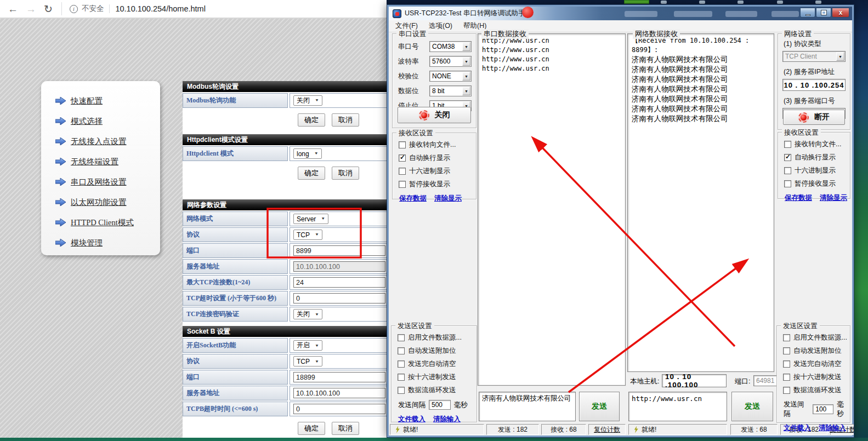  Describe the element at coordinates (527, 406) in the screenshot. I see `serial-send-input: 济南有人物联网技术有限公司` at that location.